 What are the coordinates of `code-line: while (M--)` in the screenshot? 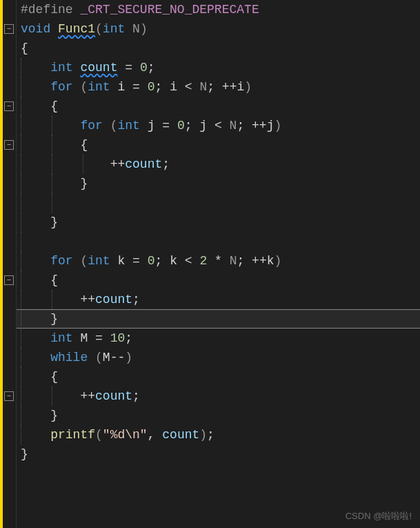 It's located at (221, 358).